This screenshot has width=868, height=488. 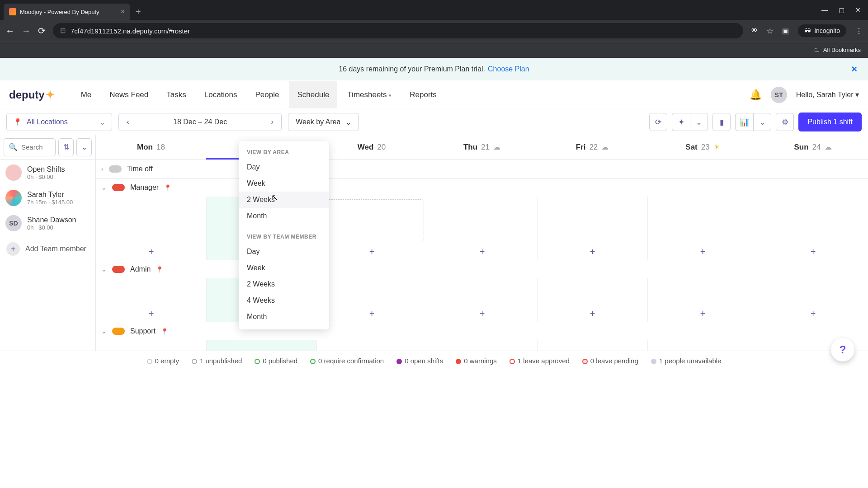 What do you see at coordinates (830, 122) in the screenshot?
I see `publish-button: Publish 1 shift` at bounding box center [830, 122].